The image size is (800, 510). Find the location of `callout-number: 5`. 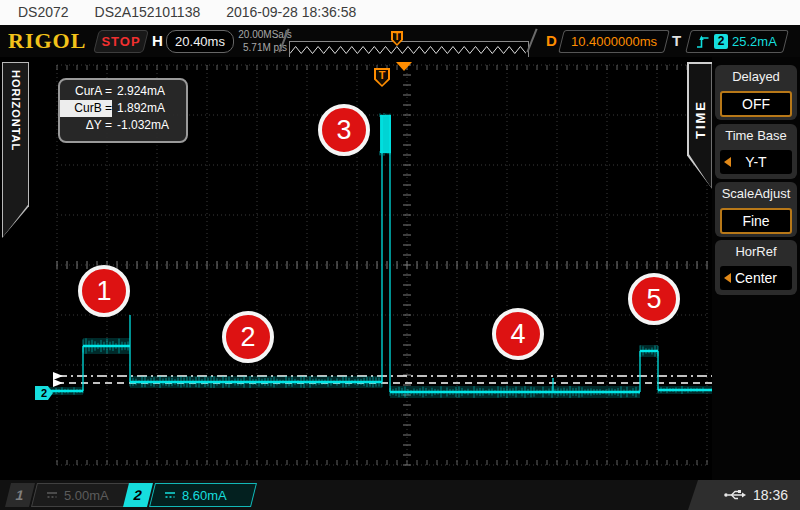

callout-number: 5 is located at coordinates (654, 300).